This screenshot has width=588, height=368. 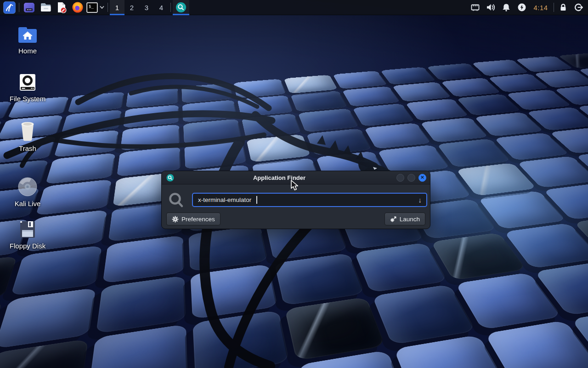 What do you see at coordinates (412, 178) in the screenshot?
I see `maximize-button` at bounding box center [412, 178].